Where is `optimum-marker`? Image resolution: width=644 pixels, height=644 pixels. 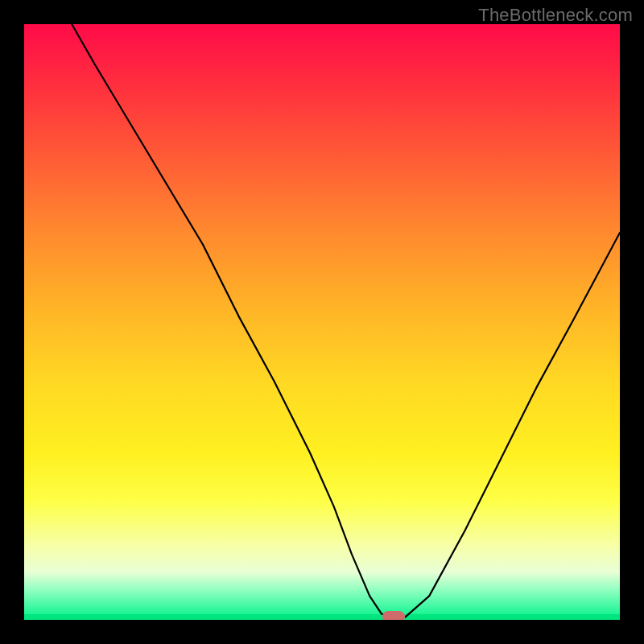
optimum-marker is located at coordinates (394, 615).